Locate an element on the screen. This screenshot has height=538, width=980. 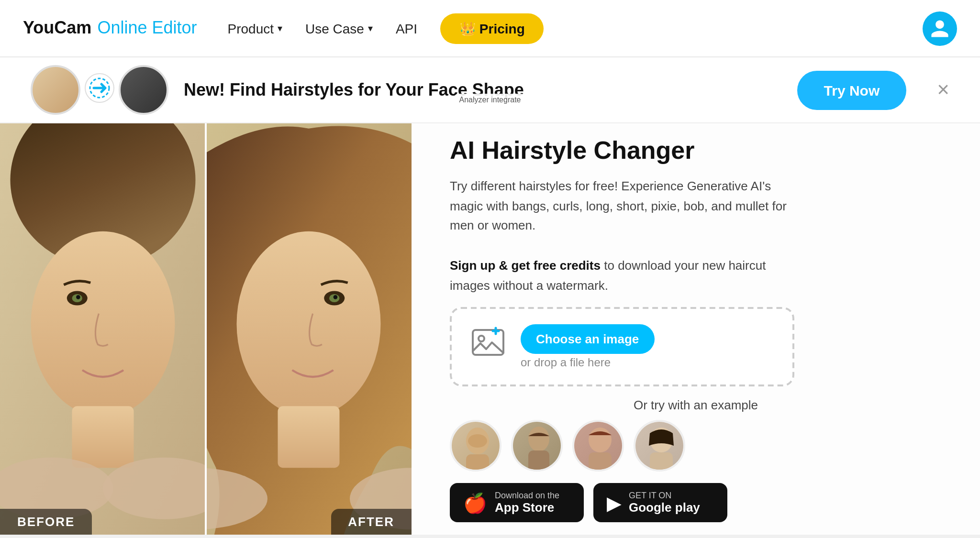
banner-face-after is located at coordinates (144, 90).